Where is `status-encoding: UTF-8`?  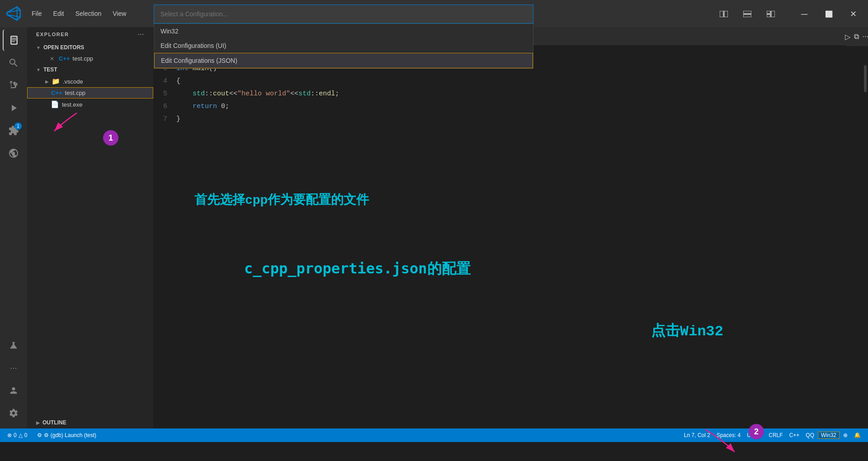 status-encoding: UTF-8 is located at coordinates (755, 435).